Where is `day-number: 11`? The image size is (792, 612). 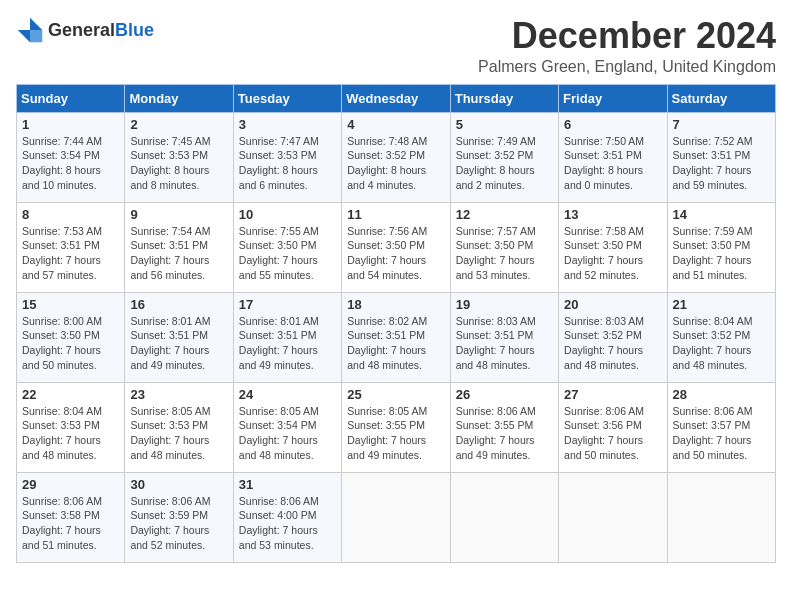
day-number: 11 is located at coordinates (396, 214).